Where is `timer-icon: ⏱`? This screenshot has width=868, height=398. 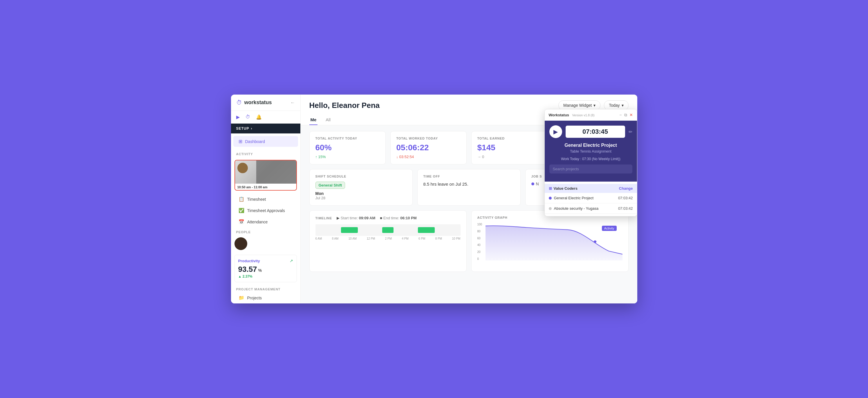
timer-icon: ⏱ is located at coordinates (248, 117).